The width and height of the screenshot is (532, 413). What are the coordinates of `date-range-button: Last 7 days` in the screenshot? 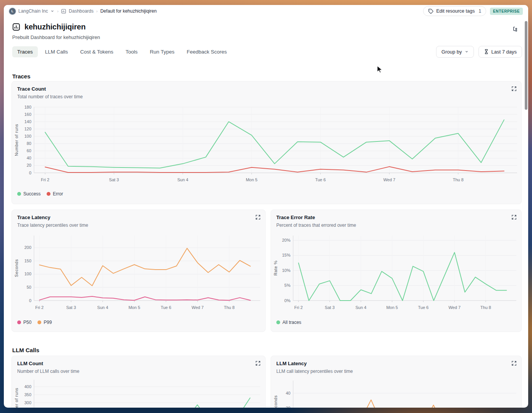 It's located at (501, 52).